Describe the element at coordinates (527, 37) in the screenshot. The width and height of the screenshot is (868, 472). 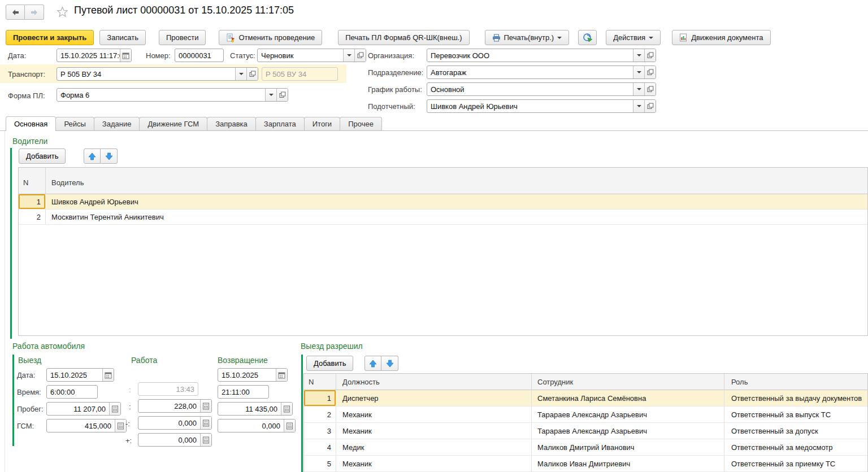
I see `print-internal-button: Печать(внутр.)` at that location.